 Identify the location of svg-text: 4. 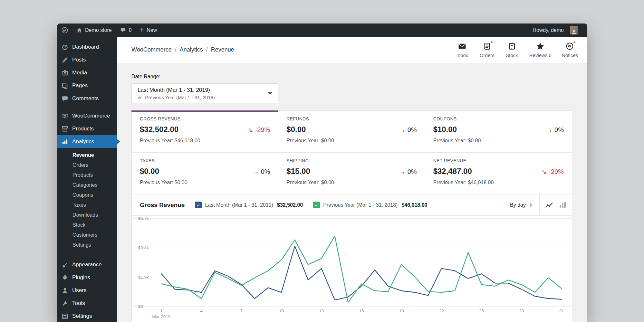
(201, 311).